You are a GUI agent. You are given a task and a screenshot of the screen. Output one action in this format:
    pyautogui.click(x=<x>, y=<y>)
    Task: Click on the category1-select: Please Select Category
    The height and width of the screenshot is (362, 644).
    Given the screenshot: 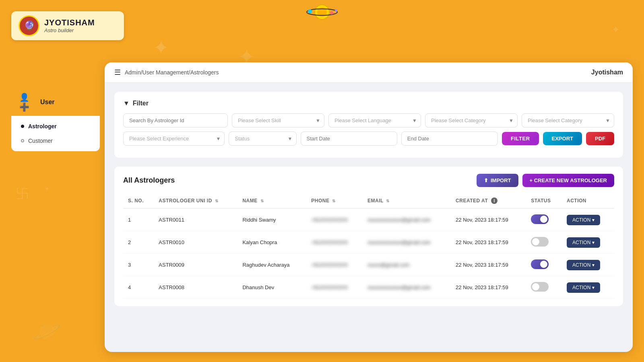 What is the action you would take?
    pyautogui.click(x=471, y=121)
    